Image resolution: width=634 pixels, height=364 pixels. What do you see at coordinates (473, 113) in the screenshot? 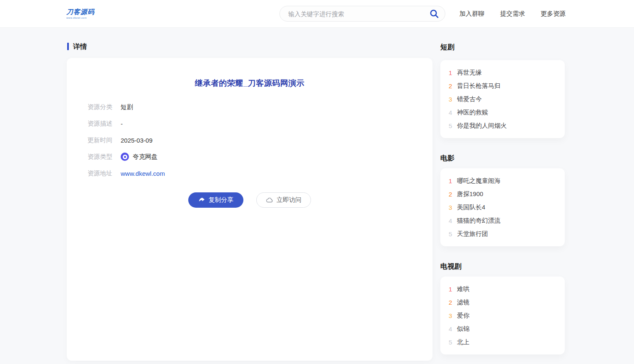
I see `rank-item-title: 神医的救赎` at bounding box center [473, 113].